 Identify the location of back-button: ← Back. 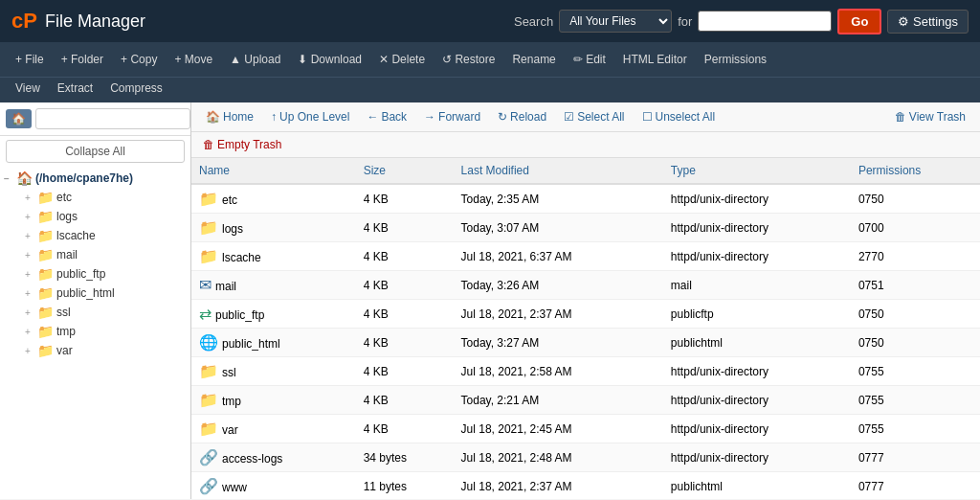
(387, 117).